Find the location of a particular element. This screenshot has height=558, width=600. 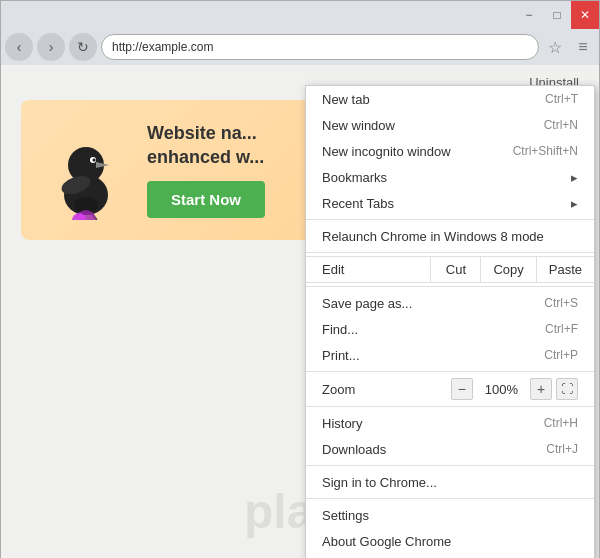

address-bar: http://example.com is located at coordinates (320, 47).